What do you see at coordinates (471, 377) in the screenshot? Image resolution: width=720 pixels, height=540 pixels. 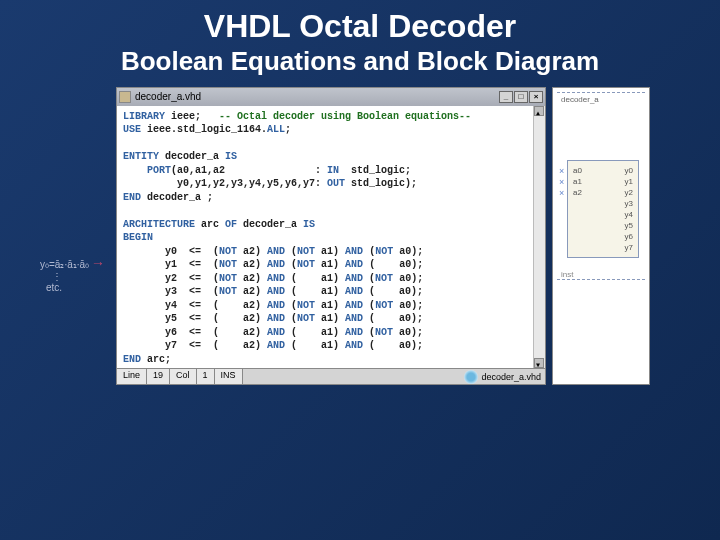 I see `globe-icon` at bounding box center [471, 377].